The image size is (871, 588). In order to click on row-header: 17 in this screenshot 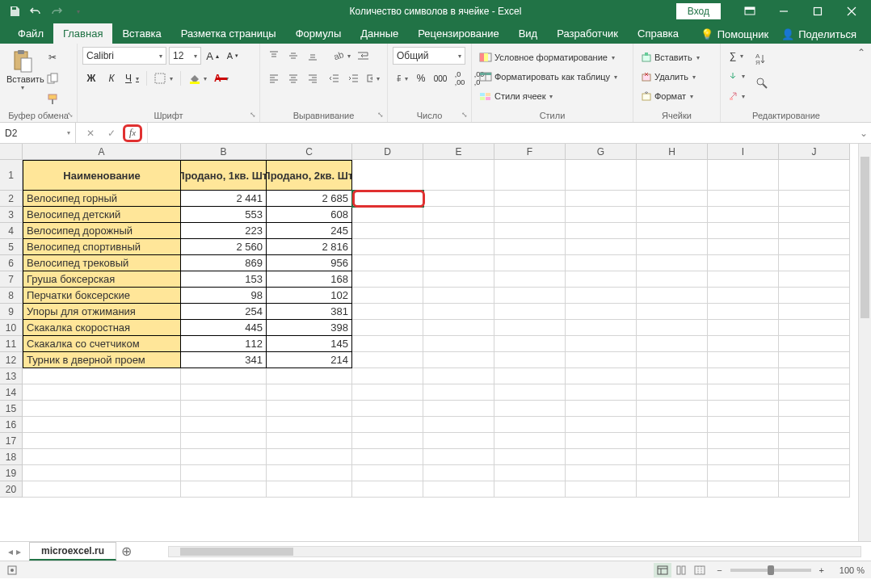, I will do `click(11, 441)`.